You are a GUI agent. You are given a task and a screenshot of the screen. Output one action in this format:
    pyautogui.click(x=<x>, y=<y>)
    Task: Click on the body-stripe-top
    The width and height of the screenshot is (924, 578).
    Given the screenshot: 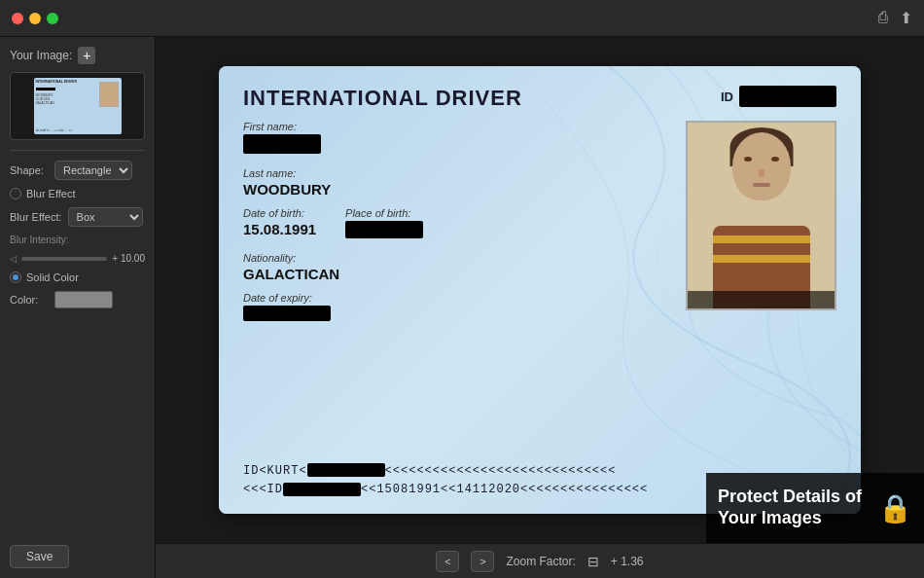 What is the action you would take?
    pyautogui.click(x=762, y=239)
    